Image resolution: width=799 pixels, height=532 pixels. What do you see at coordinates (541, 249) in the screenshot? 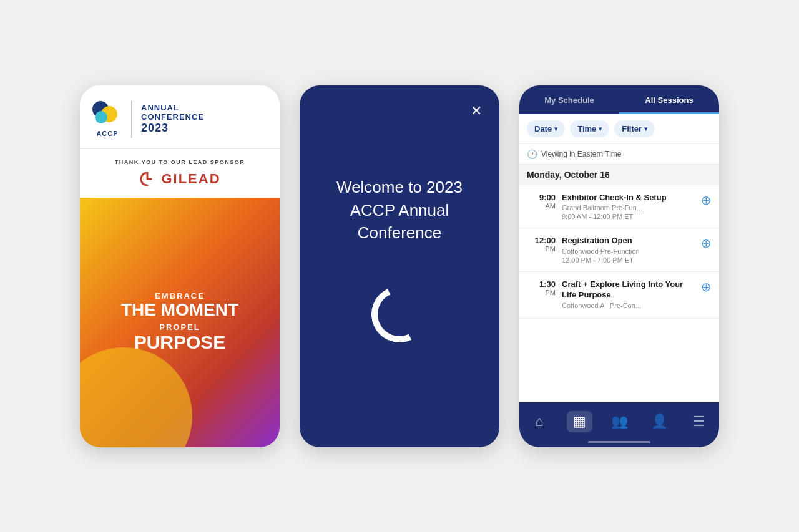
I see `session-ampm-2: PM` at bounding box center [541, 249].